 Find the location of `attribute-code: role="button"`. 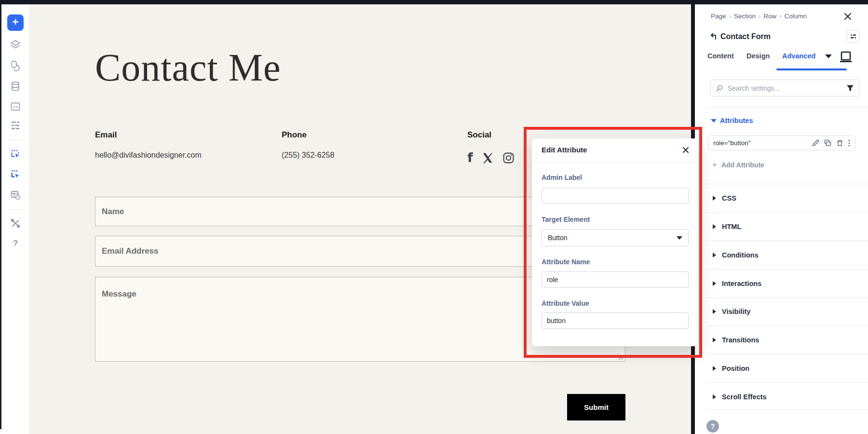

attribute-code: role="button" is located at coordinates (760, 143).